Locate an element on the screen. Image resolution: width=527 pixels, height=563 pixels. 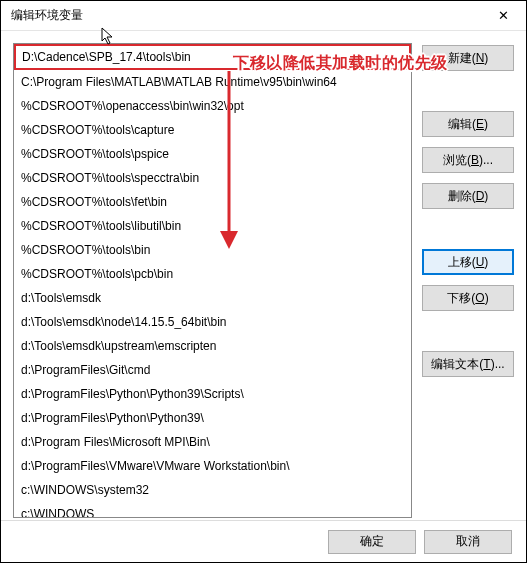
window-title: 编辑环境变量 is located at coordinates (47, 16).